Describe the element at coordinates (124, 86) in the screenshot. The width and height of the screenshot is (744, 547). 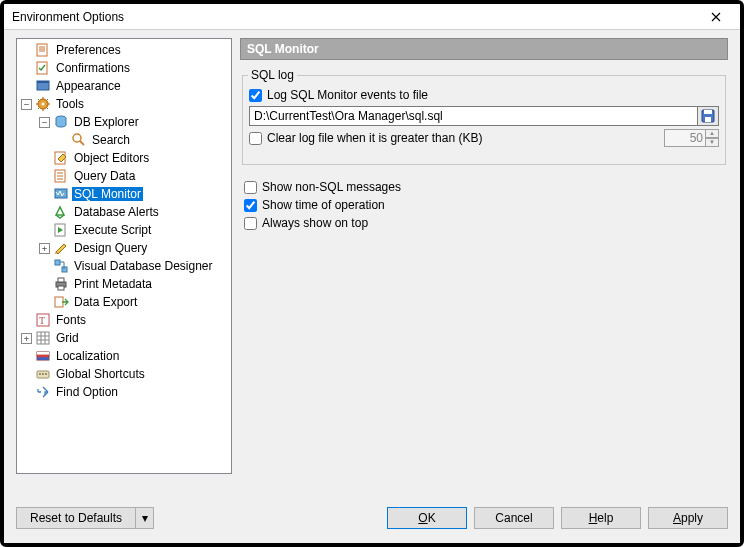
I see `tree-item-appearance: Appearance` at that location.